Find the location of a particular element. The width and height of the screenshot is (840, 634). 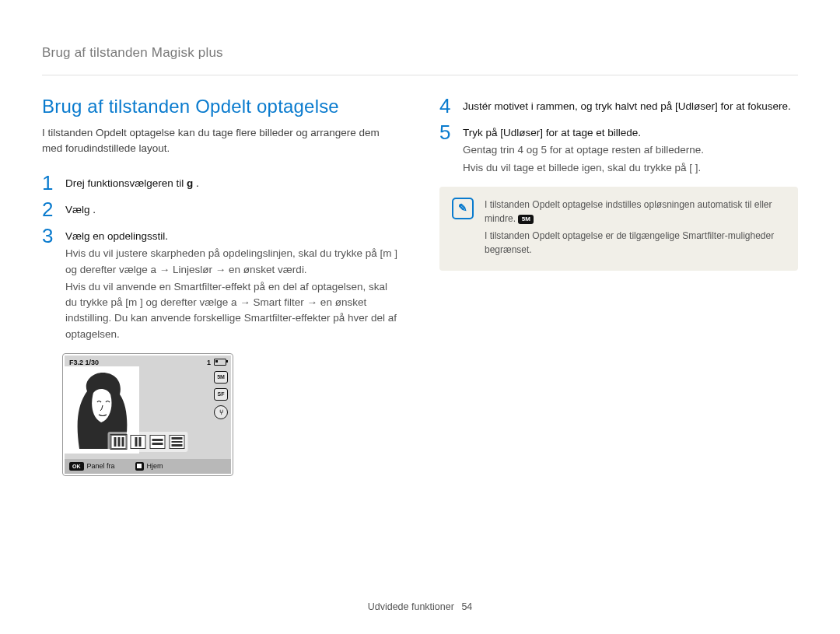

step-text: Justér motivet i rammen, og tryk halvt n… is located at coordinates (630, 107).